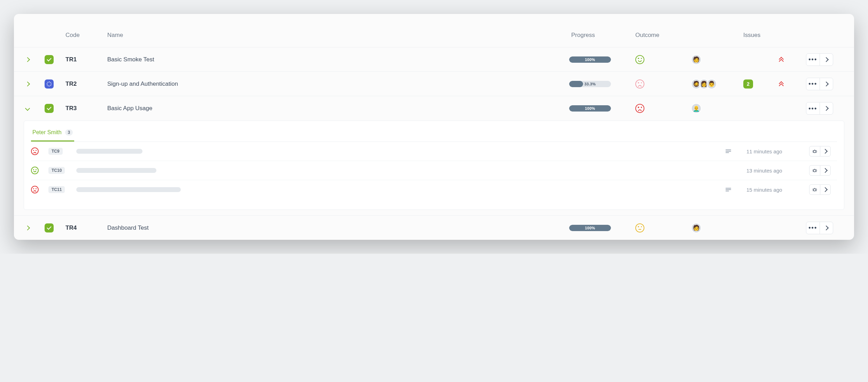 This screenshot has width=868, height=382. What do you see at coordinates (434, 228) in the screenshot?
I see `table-row: TR4 Dashboard Test 100% 🧑 •••` at bounding box center [434, 228].